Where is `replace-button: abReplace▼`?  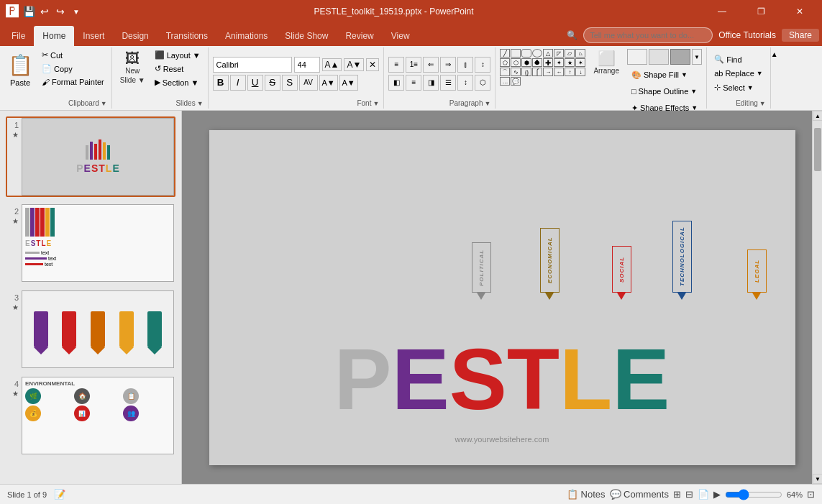
replace-button: abReplace▼ is located at coordinates (739, 73).